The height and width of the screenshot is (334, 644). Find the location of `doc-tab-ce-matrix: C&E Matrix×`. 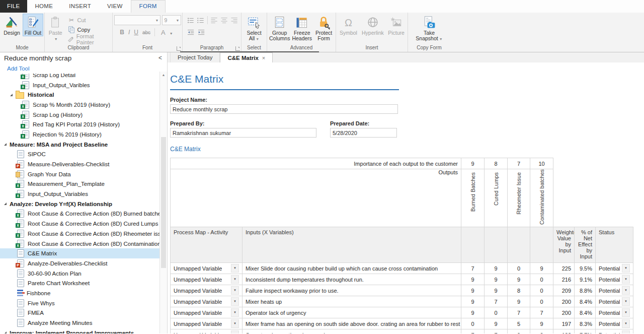

doc-tab-ce-matrix: C&E Matrix× is located at coordinates (247, 57).